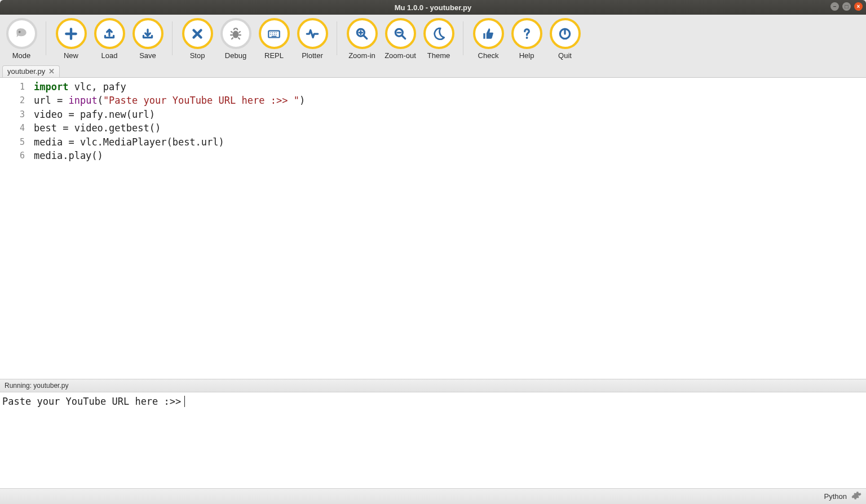 The image size is (866, 504). What do you see at coordinates (12, 128) in the screenshot?
I see `line-number: 4` at bounding box center [12, 128].